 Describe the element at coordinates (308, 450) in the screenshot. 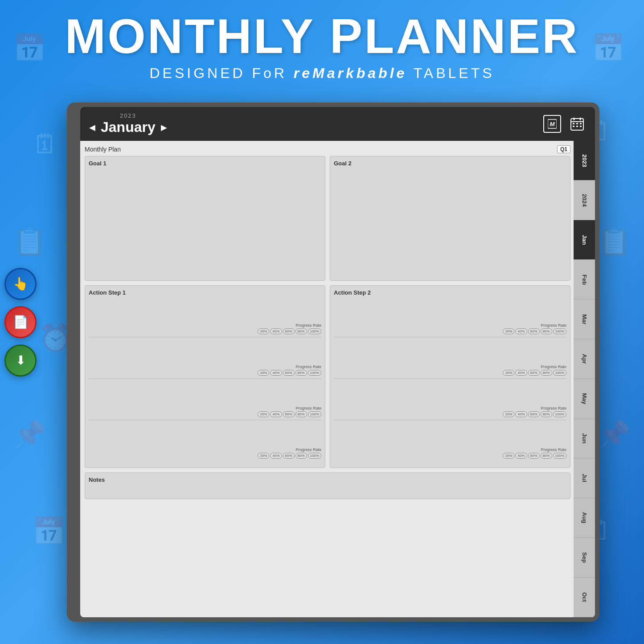

I see `progress-label-1-4: Progress Rate` at that location.